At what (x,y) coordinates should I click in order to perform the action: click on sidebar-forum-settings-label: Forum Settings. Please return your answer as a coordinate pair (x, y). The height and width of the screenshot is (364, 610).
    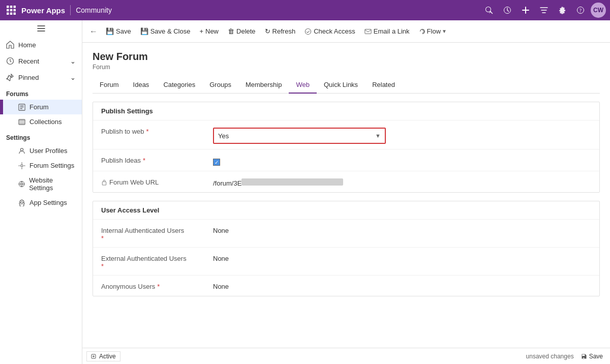
    Looking at the image, I should click on (52, 166).